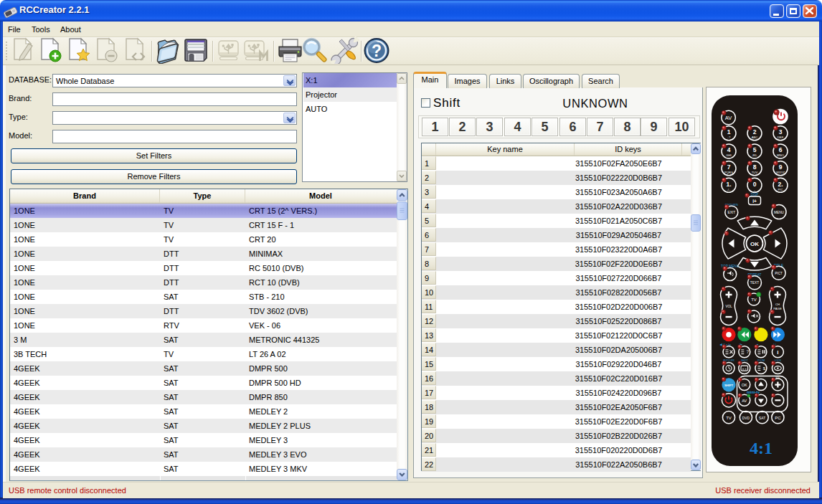  I want to click on svg-text: LOCK, so click(778, 361).